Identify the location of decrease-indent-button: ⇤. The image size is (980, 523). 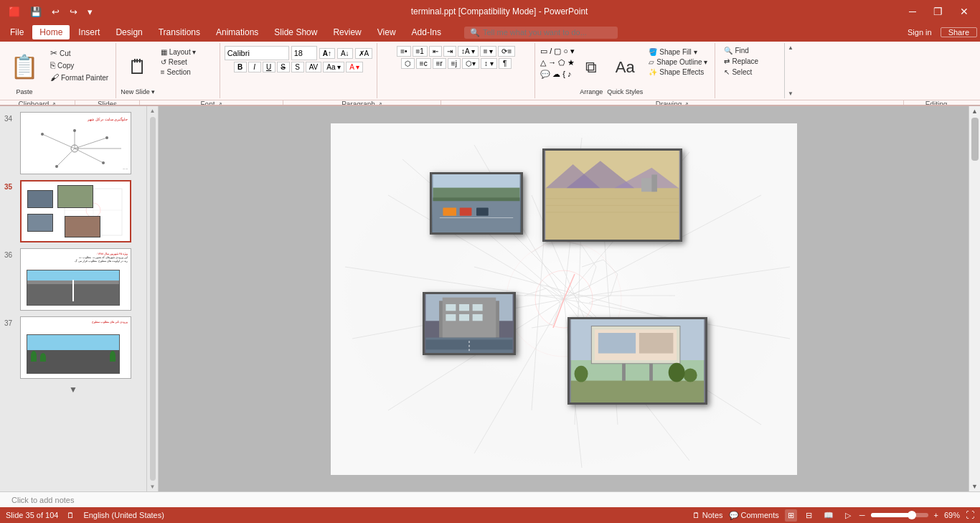
(435, 52).